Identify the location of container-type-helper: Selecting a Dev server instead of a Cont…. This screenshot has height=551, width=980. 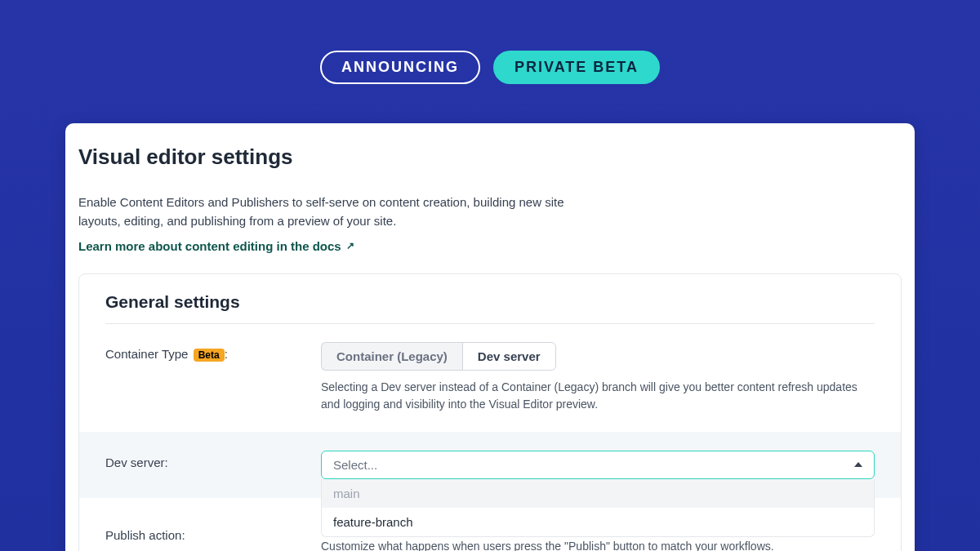
(598, 396).